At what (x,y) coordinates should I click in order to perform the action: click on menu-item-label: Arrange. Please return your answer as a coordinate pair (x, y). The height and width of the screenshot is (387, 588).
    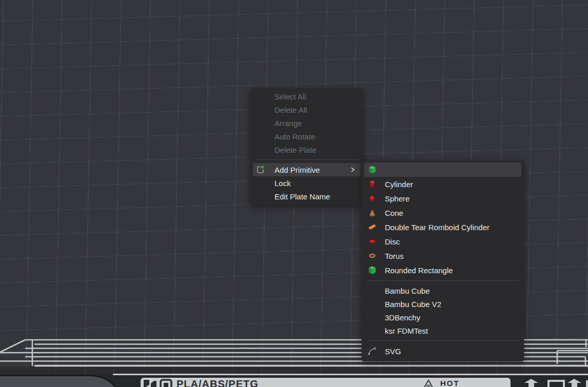
    Looking at the image, I should click on (288, 123).